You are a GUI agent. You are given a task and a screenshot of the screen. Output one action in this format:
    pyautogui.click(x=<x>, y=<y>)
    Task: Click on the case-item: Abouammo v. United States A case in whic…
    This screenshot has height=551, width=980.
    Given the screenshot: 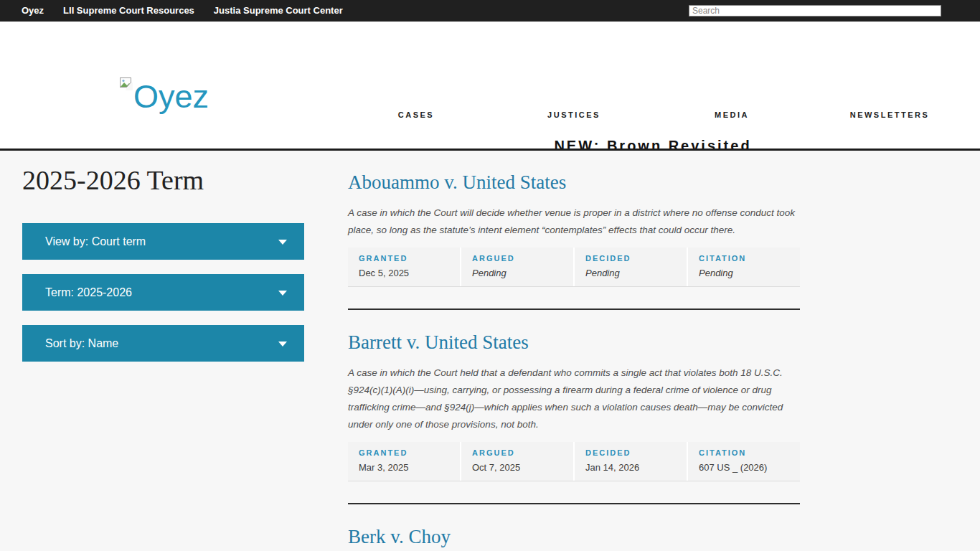 What is the action you would take?
    pyautogui.click(x=574, y=230)
    